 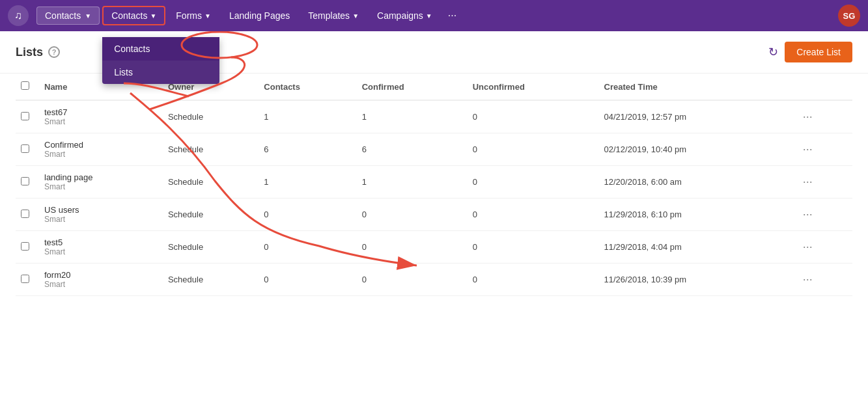 What do you see at coordinates (823, 280) in the screenshot?
I see `row-more-cell-5: ···` at bounding box center [823, 280].